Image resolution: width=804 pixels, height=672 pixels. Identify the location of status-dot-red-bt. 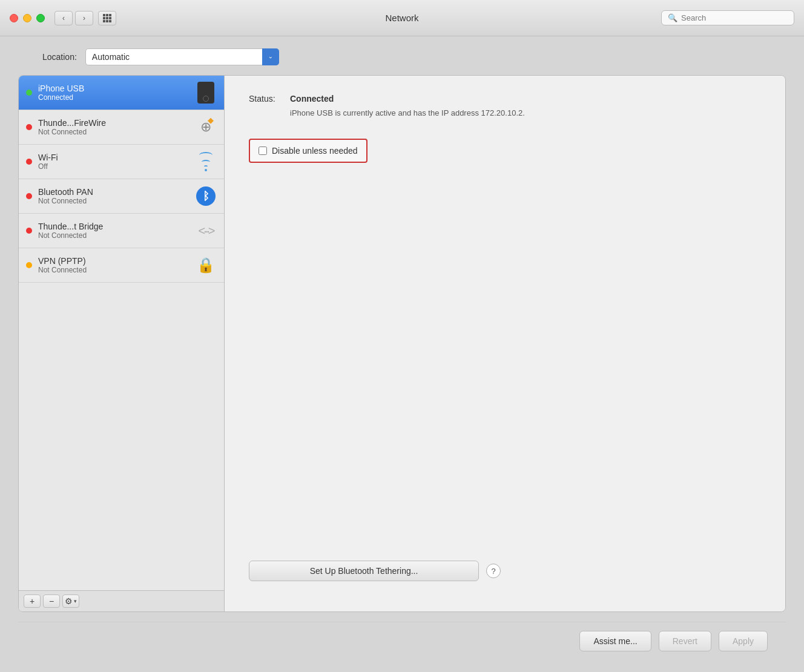
(29, 196).